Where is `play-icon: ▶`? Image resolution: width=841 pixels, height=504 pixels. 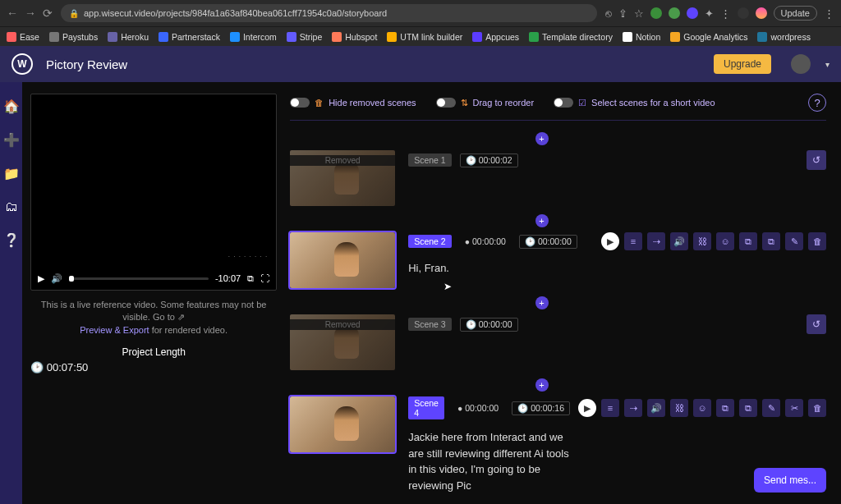
play-icon: ▶ is located at coordinates (41, 279).